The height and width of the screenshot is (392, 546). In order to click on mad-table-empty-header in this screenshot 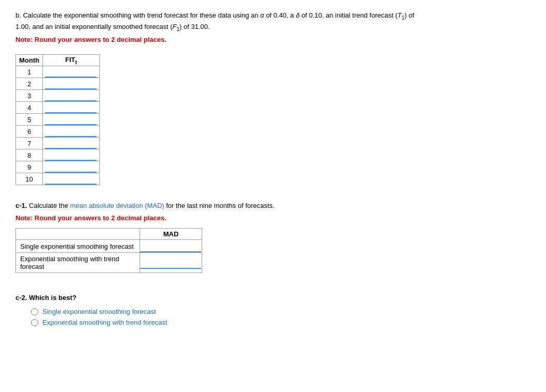, I will do `click(78, 234)`.